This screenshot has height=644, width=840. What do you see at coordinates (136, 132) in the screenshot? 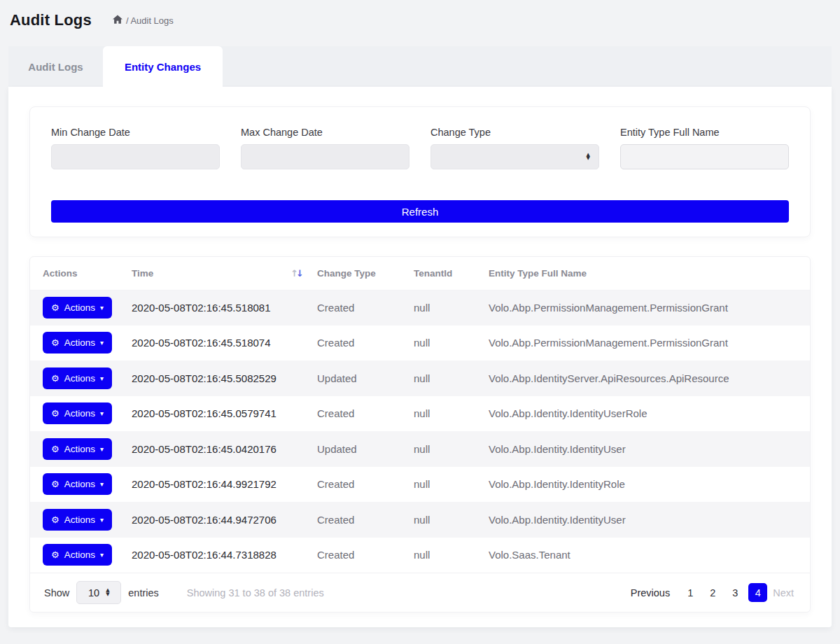
I see `min-change-date-label: Min Change Date` at bounding box center [136, 132].